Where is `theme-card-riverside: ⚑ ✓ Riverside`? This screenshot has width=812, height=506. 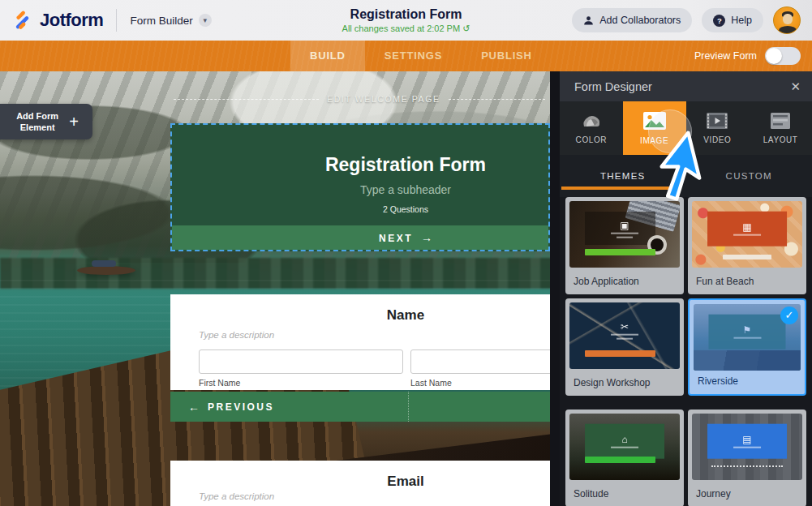 theme-card-riverside: ⚑ ✓ Riverside is located at coordinates (747, 347).